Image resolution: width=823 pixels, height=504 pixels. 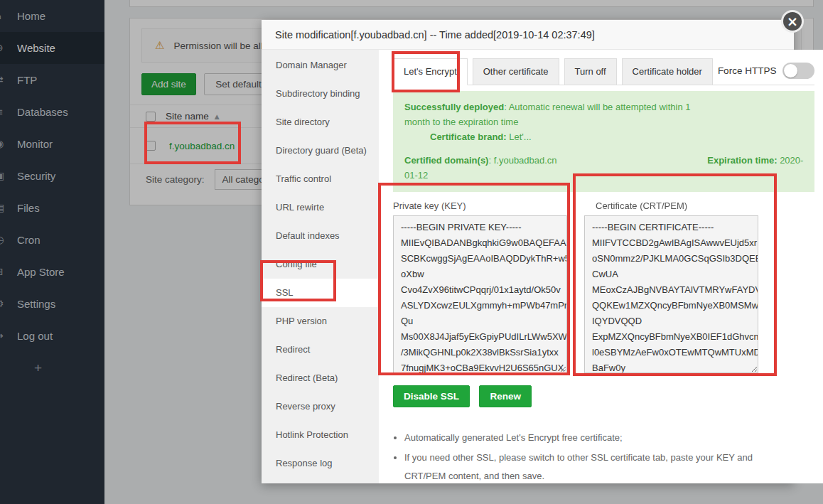 I want to click on certificate-textarea, so click(x=671, y=294).